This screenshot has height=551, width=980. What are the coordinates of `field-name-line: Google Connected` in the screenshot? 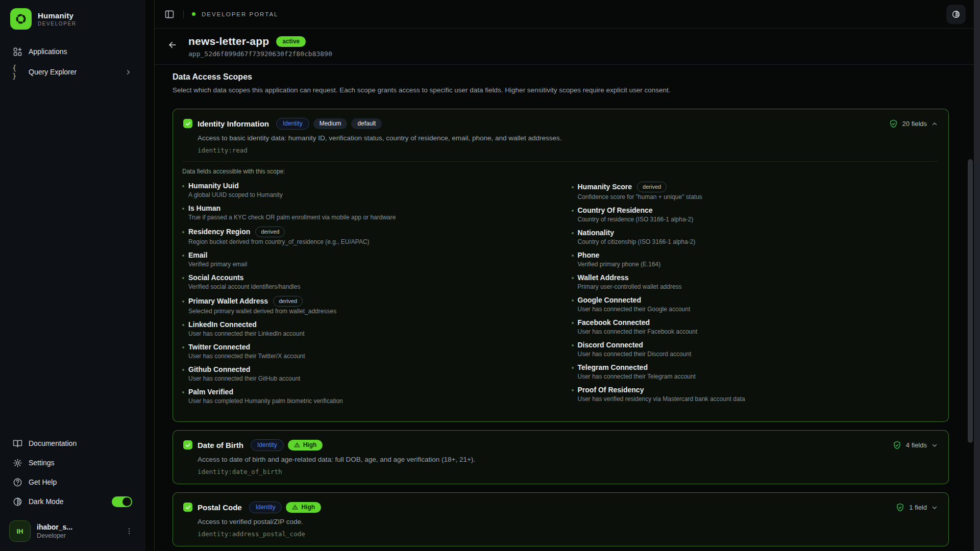 It's located at (755, 300).